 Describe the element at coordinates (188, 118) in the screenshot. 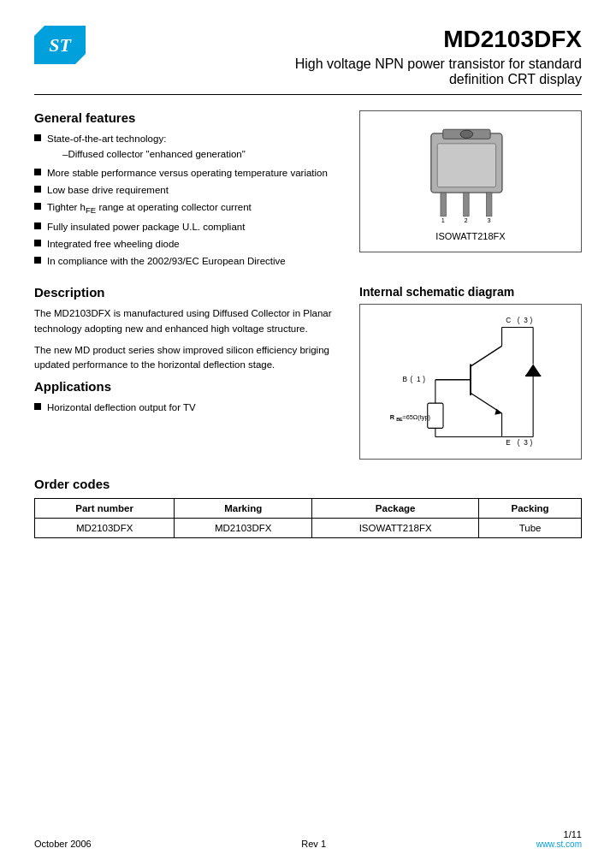

I see `features-heading: General features` at that location.